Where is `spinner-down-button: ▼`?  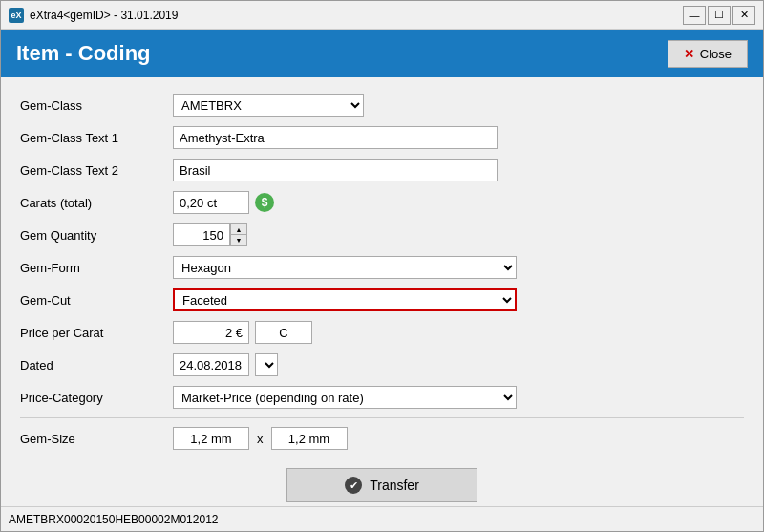 spinner-down-button: ▼ is located at coordinates (239, 241).